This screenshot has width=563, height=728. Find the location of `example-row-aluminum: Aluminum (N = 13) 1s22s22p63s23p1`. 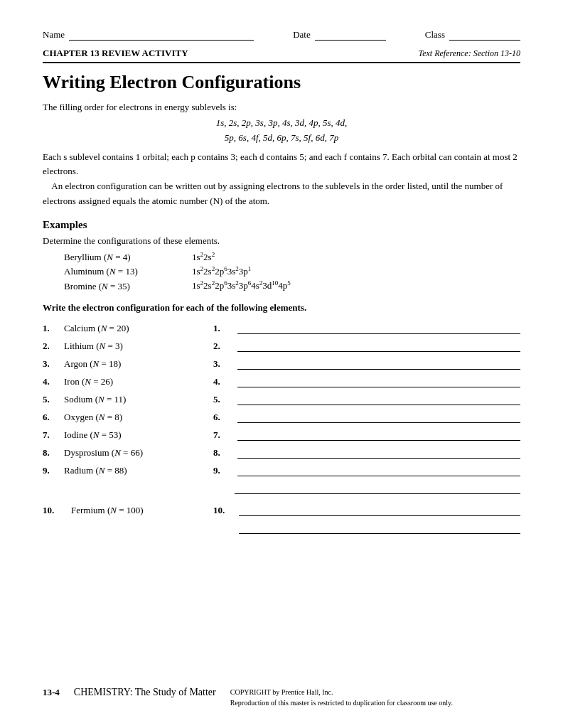

example-row-aluminum: Aluminum (N = 13) 1s22s22p63s23p1 is located at coordinates (292, 272).